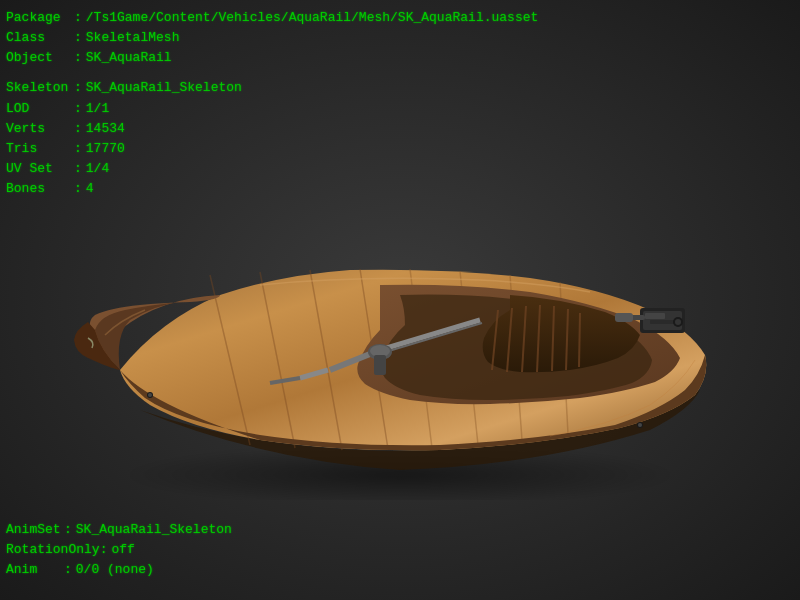  I want to click on lod-value: 1/1, so click(98, 109).